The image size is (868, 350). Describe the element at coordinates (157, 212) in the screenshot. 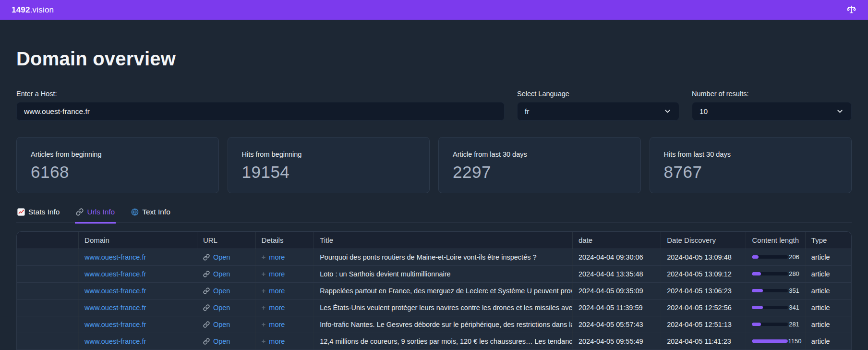

I see `tab-label: Text Info` at that location.